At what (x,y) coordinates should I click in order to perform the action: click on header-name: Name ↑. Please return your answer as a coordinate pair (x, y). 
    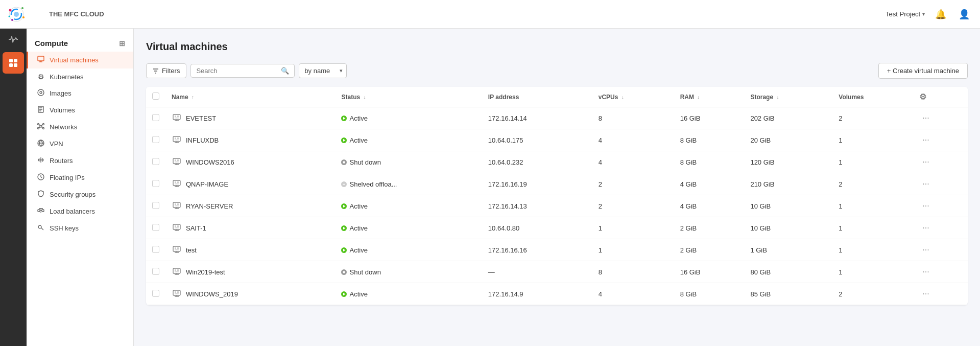
    Looking at the image, I should click on (250, 97).